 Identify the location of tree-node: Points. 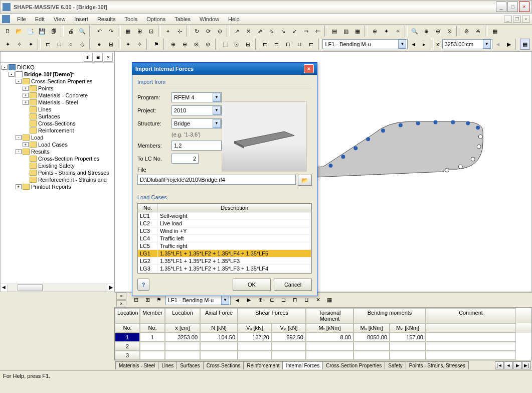
(46, 88).